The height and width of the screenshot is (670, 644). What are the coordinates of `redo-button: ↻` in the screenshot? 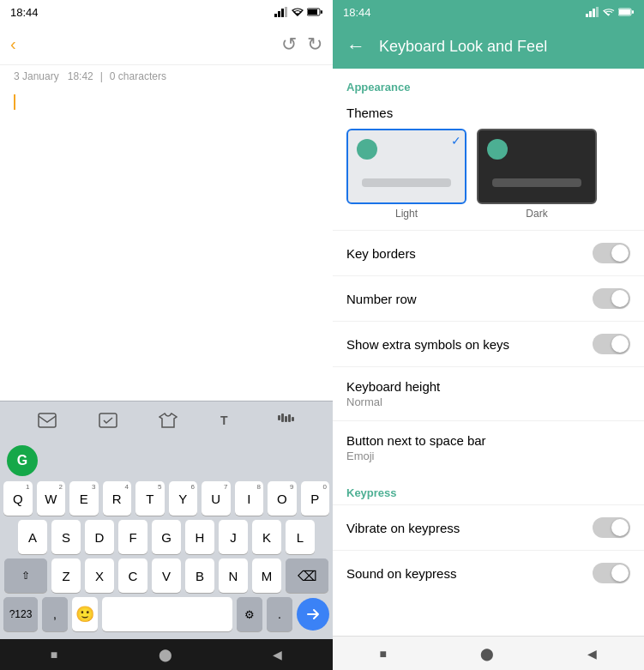 It's located at (315, 45).